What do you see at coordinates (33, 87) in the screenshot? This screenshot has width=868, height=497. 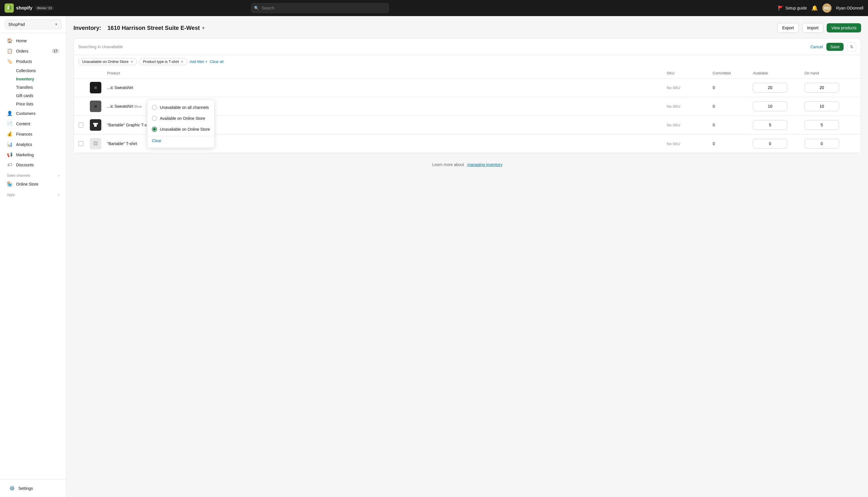 I see `sidebar-item-transfers: Transfers` at bounding box center [33, 87].